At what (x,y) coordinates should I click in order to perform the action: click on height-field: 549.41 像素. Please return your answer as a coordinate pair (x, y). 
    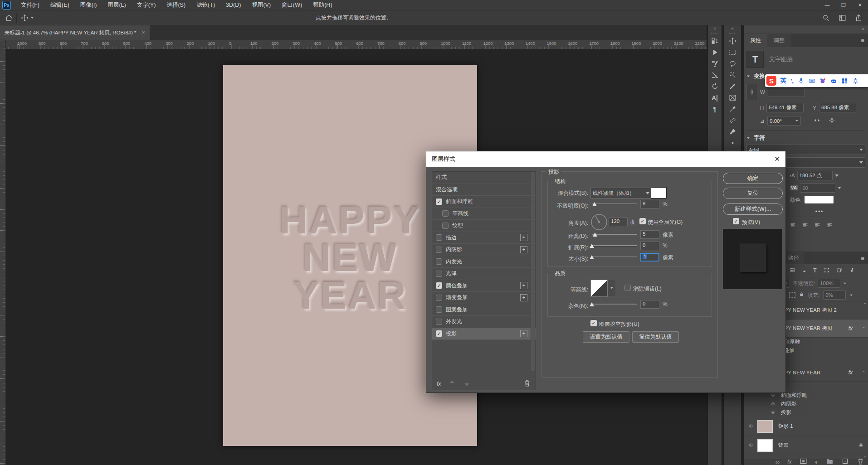
    Looking at the image, I should click on (785, 108).